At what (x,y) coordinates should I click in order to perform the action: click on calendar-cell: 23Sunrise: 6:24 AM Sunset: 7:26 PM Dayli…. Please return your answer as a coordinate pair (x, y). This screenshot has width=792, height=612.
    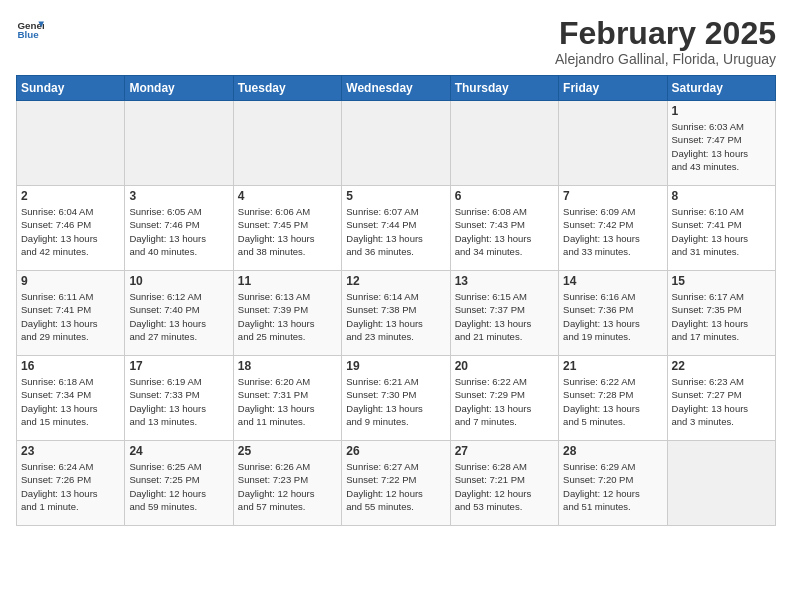
    Looking at the image, I should click on (71, 484).